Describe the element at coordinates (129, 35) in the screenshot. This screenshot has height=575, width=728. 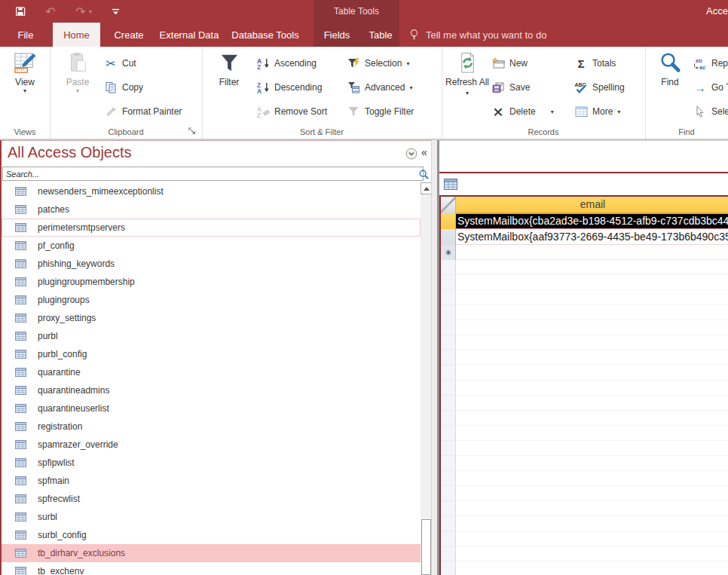
I see `tab-create: Create` at that location.